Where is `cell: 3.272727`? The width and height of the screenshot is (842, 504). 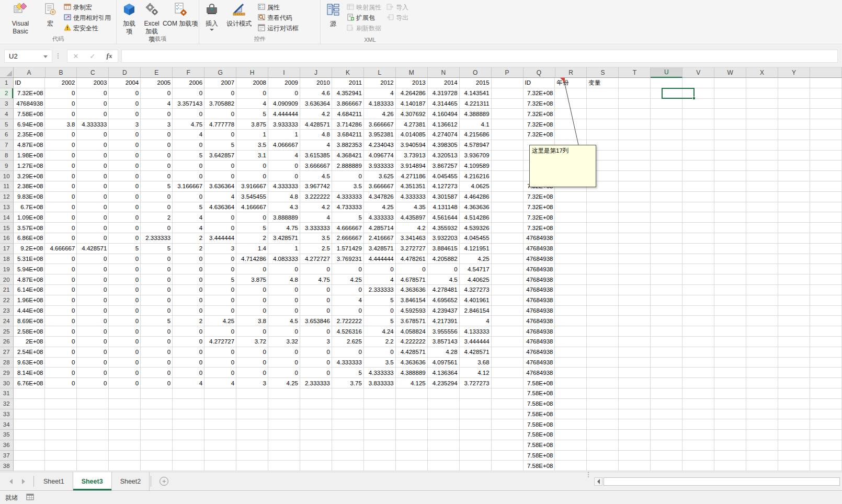 cell: 3.272727 is located at coordinates (412, 249).